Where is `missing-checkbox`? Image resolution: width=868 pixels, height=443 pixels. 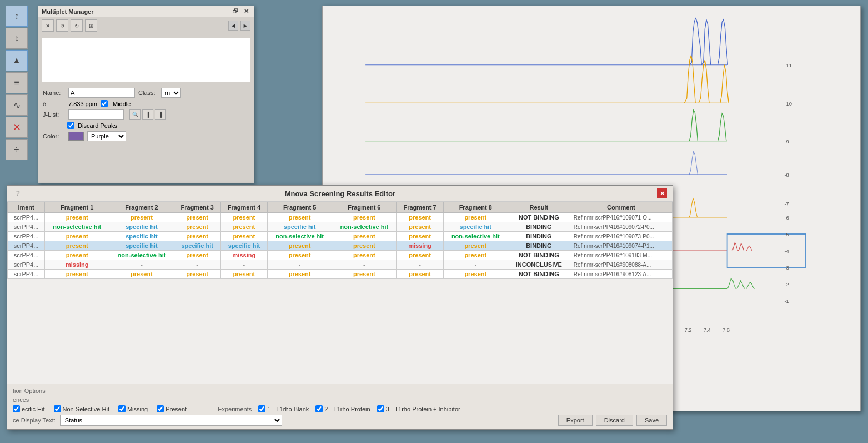
missing-checkbox is located at coordinates (122, 409).